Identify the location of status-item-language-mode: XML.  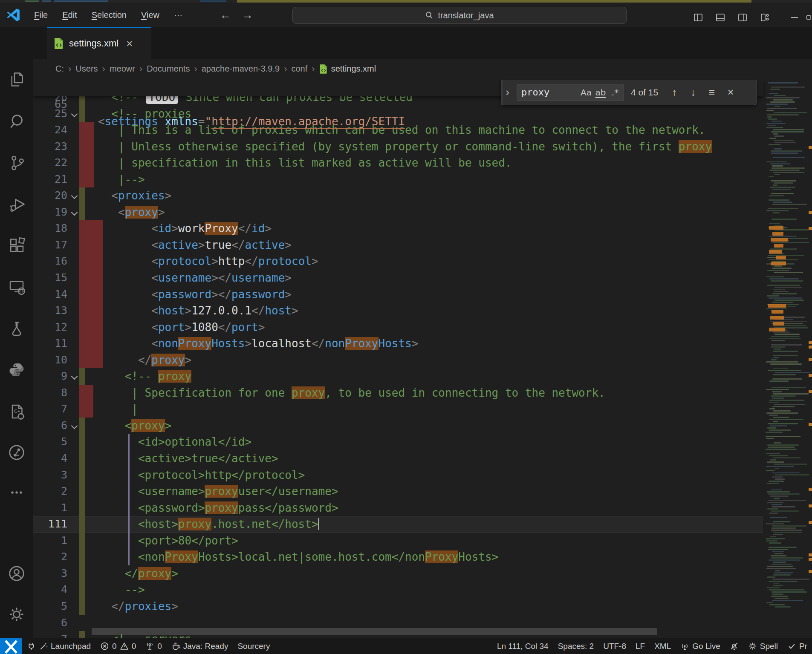
(662, 646).